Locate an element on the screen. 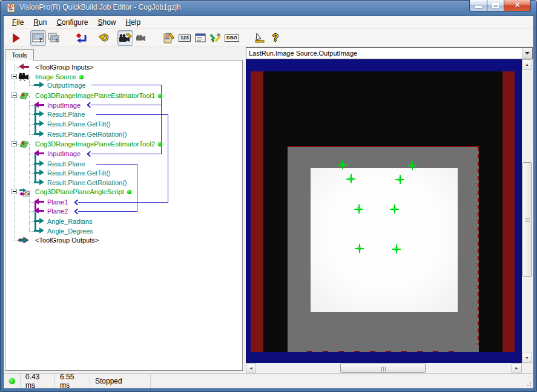 The width and height of the screenshot is (537, 392). title-bar: VisionPro(R) QuickBuild Job Editor - Cog… is located at coordinates (269, 8).